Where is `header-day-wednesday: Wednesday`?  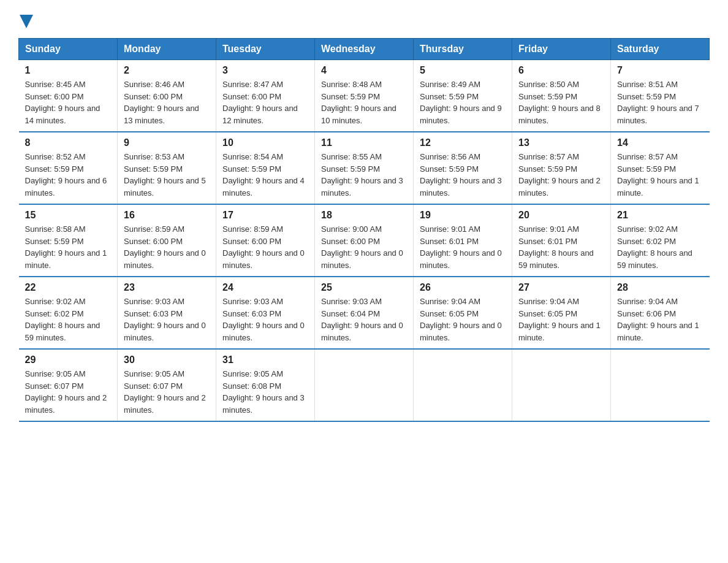 header-day-wednesday: Wednesday is located at coordinates (364, 49).